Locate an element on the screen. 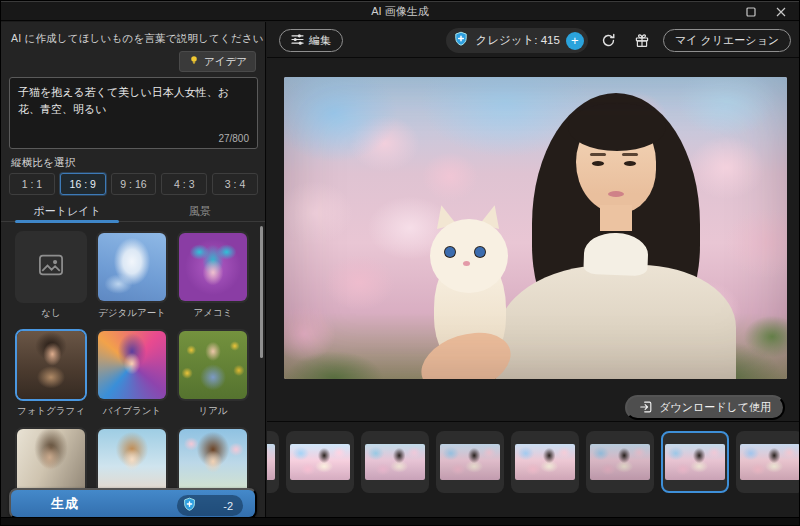 The width and height of the screenshot is (800, 526). style-label: バイブラント is located at coordinates (132, 412).